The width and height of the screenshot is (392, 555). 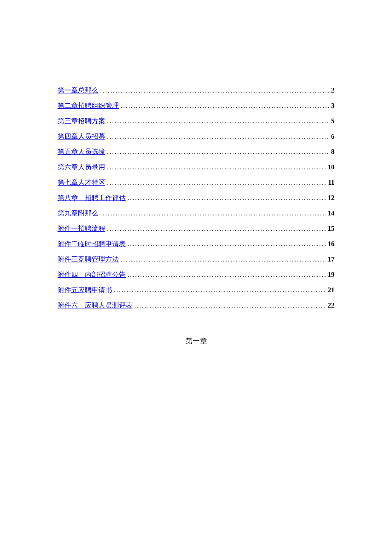 I want to click on toc-page: 11, so click(x=331, y=183).